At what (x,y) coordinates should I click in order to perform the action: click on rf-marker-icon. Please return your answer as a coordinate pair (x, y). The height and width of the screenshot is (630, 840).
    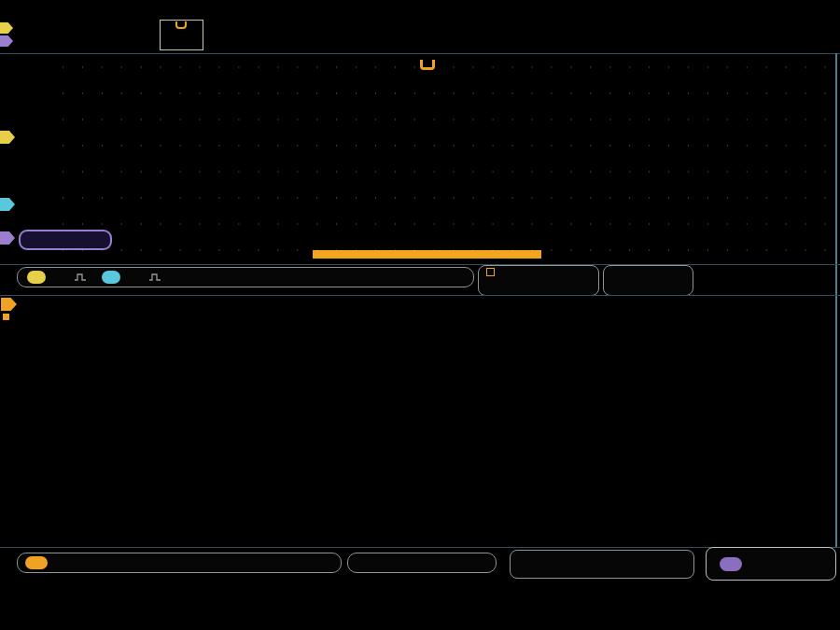
    Looking at the image, I should click on (6, 317).